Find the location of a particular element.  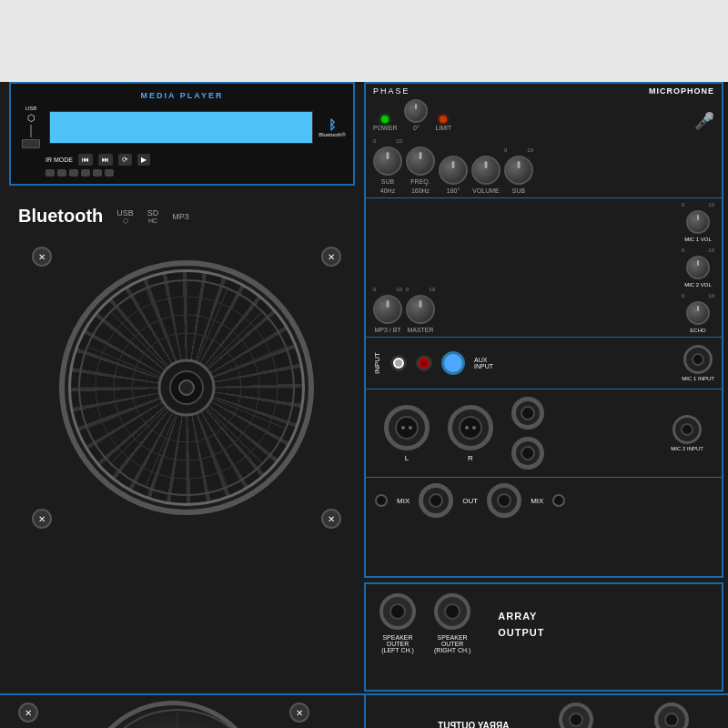

xlr-left-jack is located at coordinates (407, 428).